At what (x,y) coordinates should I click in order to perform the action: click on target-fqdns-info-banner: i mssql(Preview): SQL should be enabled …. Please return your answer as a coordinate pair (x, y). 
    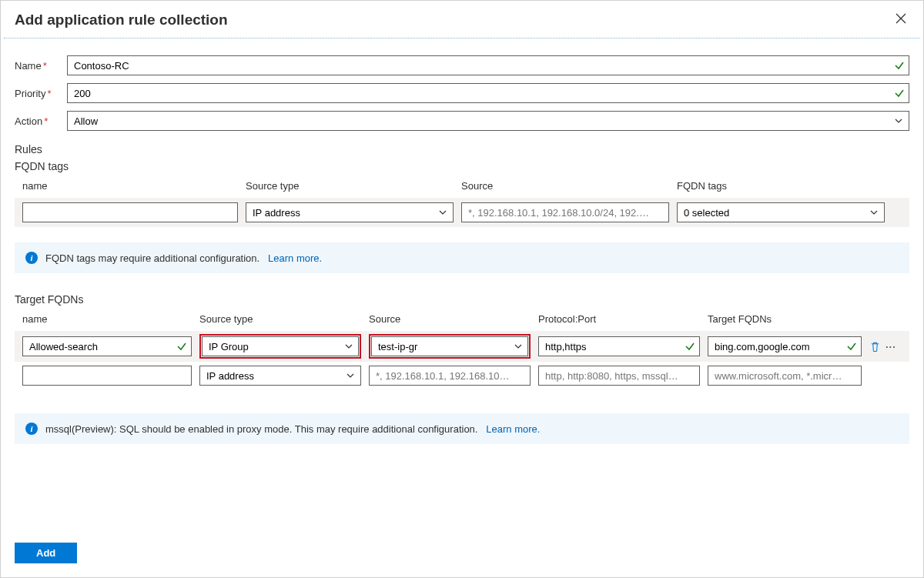
    Looking at the image, I should click on (462, 429).